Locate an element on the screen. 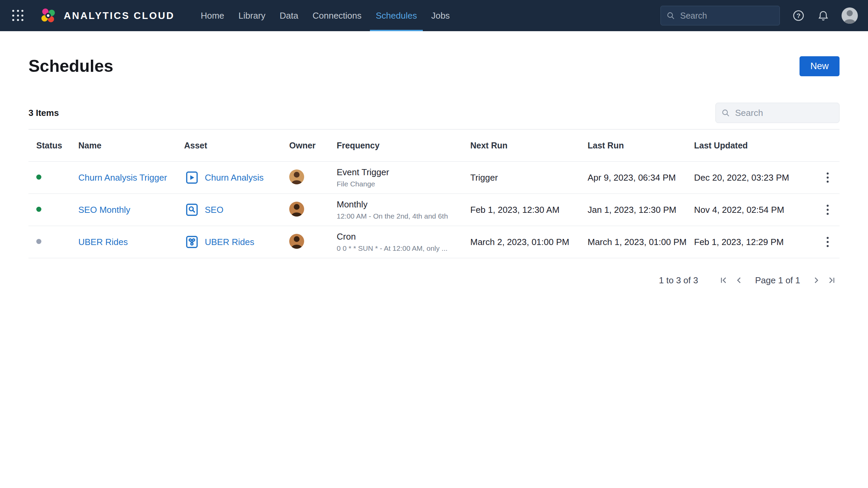 The image size is (868, 488). table-header-row: Status Name Asset Owner Frequency Next R… is located at coordinates (434, 146).